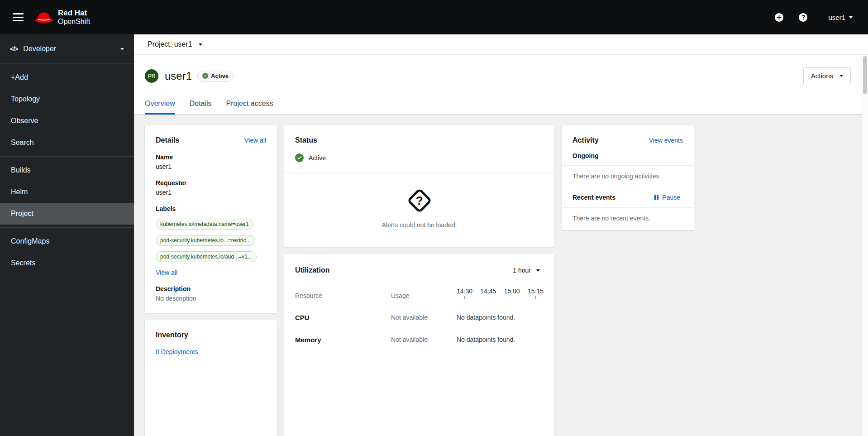  What do you see at coordinates (779, 17) in the screenshot?
I see `add-plus-icon` at bounding box center [779, 17].